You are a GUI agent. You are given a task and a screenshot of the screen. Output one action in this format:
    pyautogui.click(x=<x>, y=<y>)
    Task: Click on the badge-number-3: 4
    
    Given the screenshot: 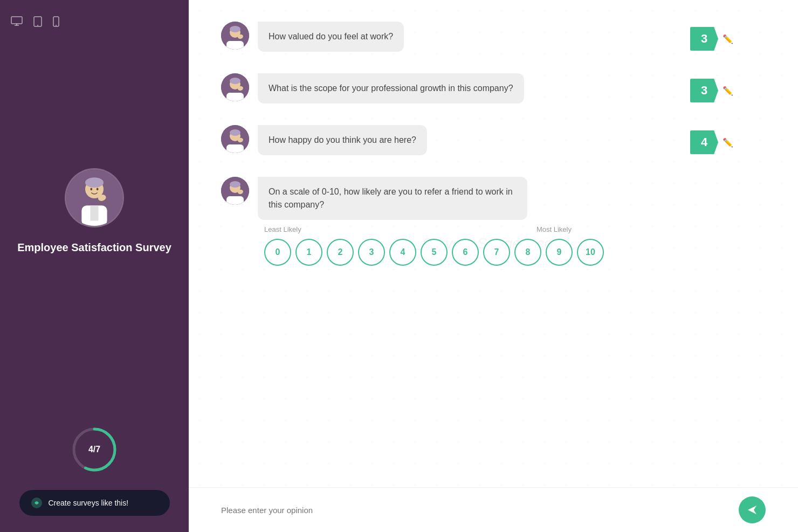 What is the action you would take?
    pyautogui.click(x=704, y=142)
    